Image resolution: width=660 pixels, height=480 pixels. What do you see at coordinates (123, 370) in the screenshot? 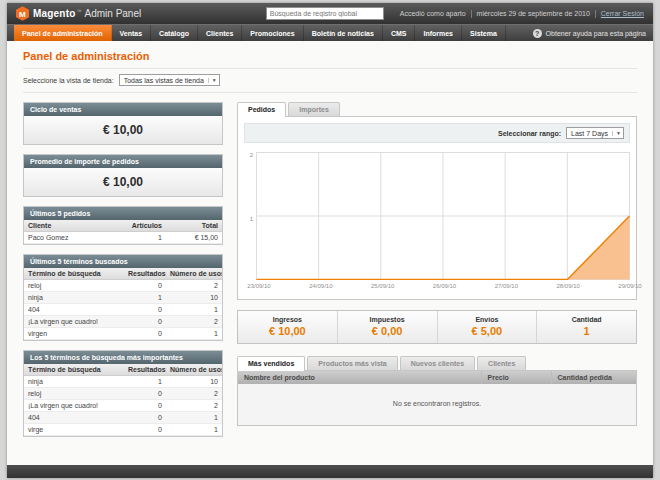
I see `table-header-row: Término de búsquedaResultadosNúmero de u…` at bounding box center [123, 370].